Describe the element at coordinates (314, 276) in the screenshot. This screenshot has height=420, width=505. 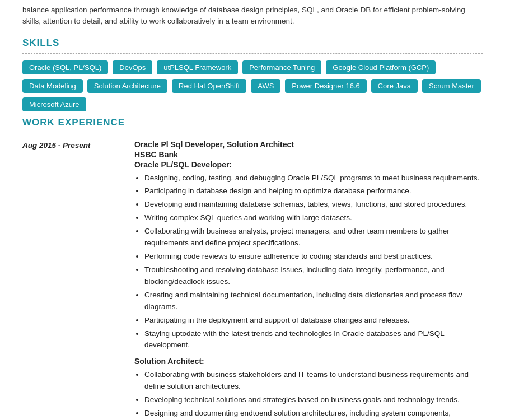
I see `list-item: Troubleshooting and resolving database i…` at that location.